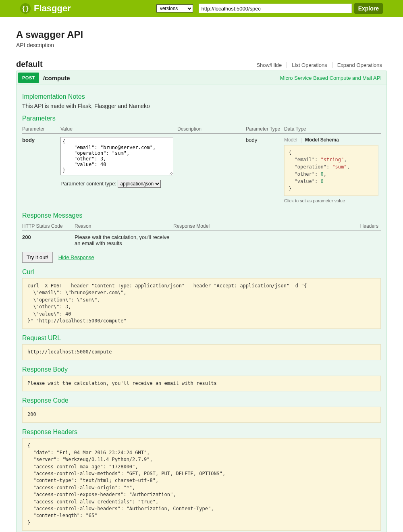  I want to click on explore-button: Explore, so click(368, 8).